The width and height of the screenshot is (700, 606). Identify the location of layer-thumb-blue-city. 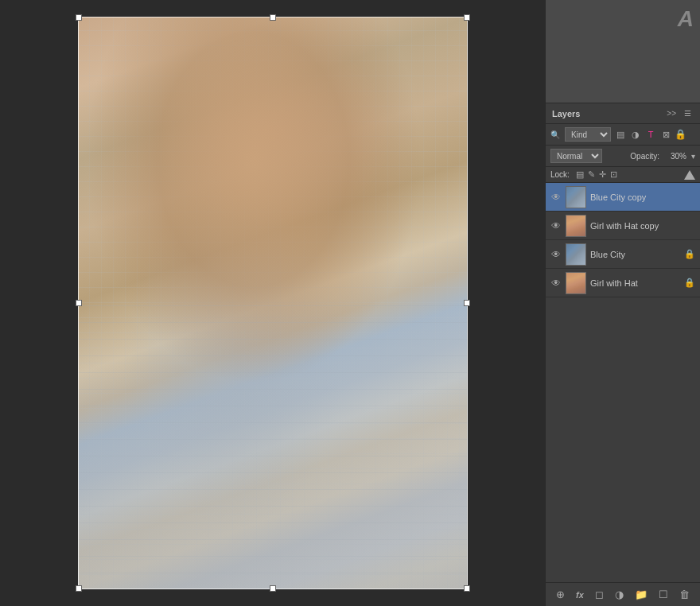
(576, 254).